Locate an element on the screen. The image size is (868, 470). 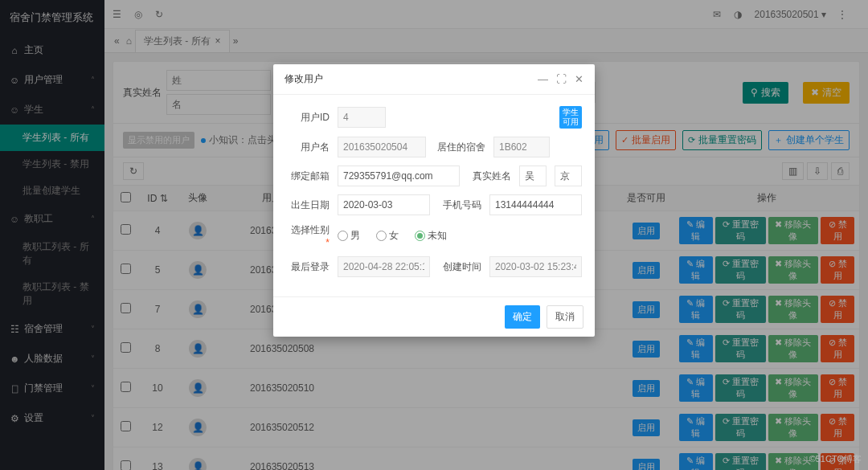
status-badge: 学生 可用 is located at coordinates (571, 117).